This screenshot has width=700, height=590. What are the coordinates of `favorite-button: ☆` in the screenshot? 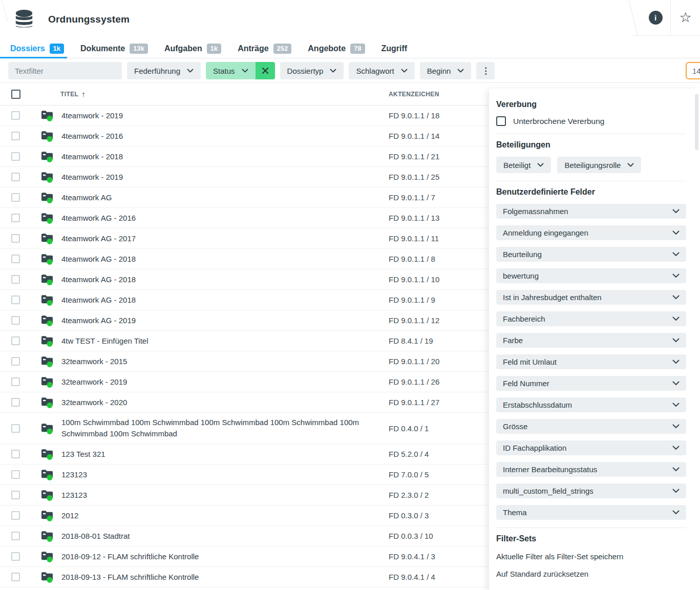 It's located at (685, 17).